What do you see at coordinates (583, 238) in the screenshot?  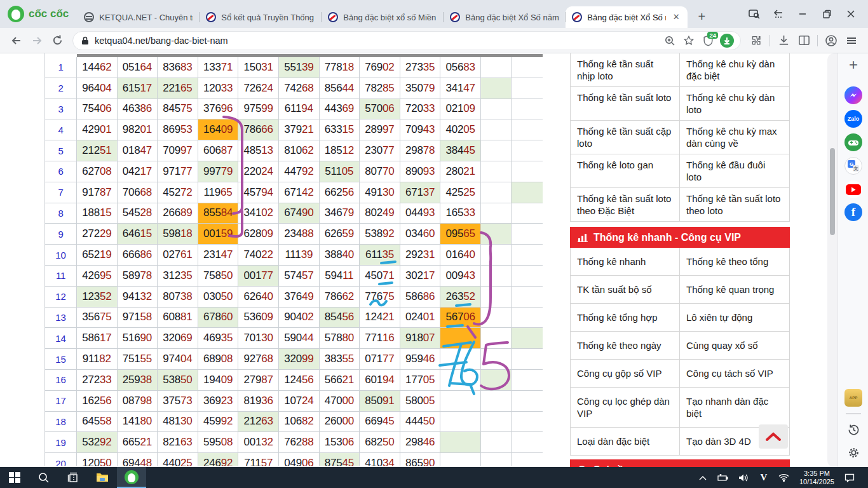 I see `bar-chart-icon` at bounding box center [583, 238].